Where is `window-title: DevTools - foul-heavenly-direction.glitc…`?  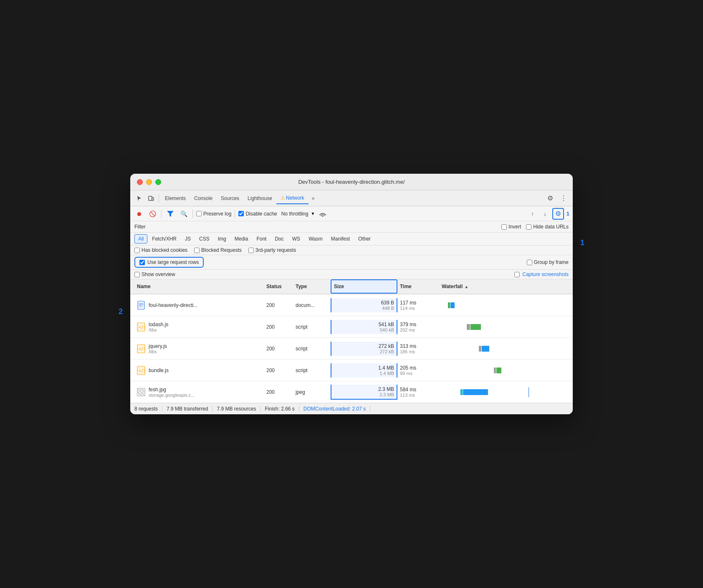 window-title: DevTools - foul-heavenly-direction.glitc… is located at coordinates (352, 182).